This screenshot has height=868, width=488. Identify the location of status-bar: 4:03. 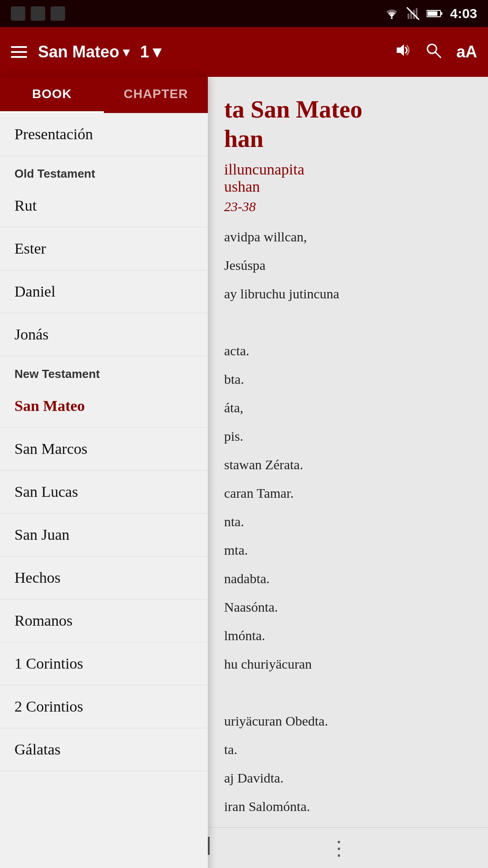
(244, 14).